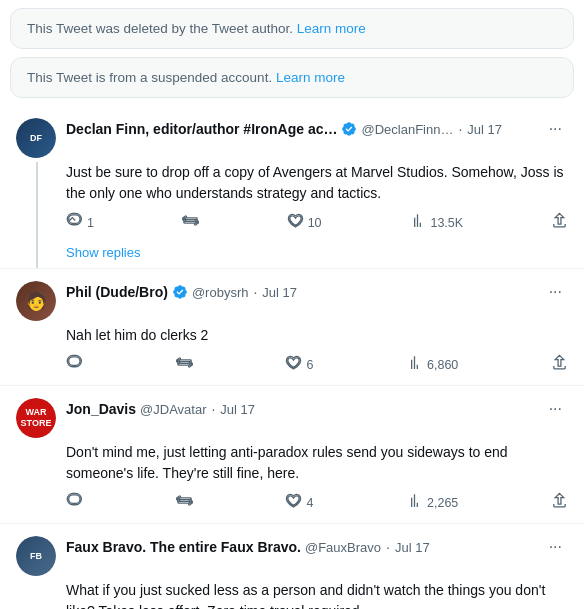  What do you see at coordinates (317, 547) in the screenshot?
I see `author-line: Faux Bravo. The entire Faux Bravo. @Faux…` at bounding box center [317, 547].